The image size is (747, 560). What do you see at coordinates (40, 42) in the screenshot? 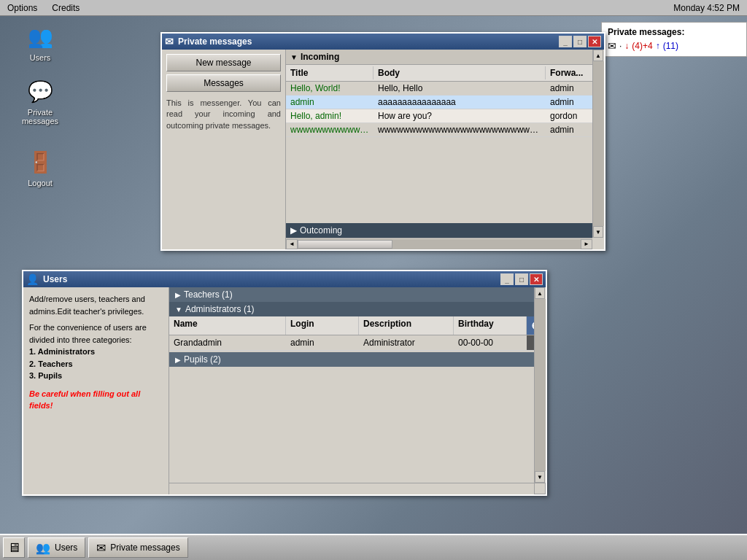
I see `desktop-icon-users: 👥 Users` at bounding box center [40, 42].